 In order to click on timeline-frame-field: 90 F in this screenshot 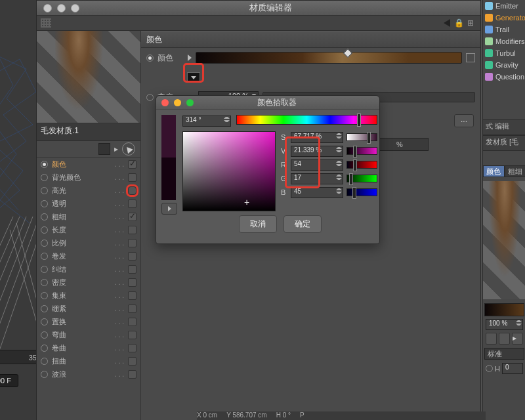, I will do `click(9, 381)`.